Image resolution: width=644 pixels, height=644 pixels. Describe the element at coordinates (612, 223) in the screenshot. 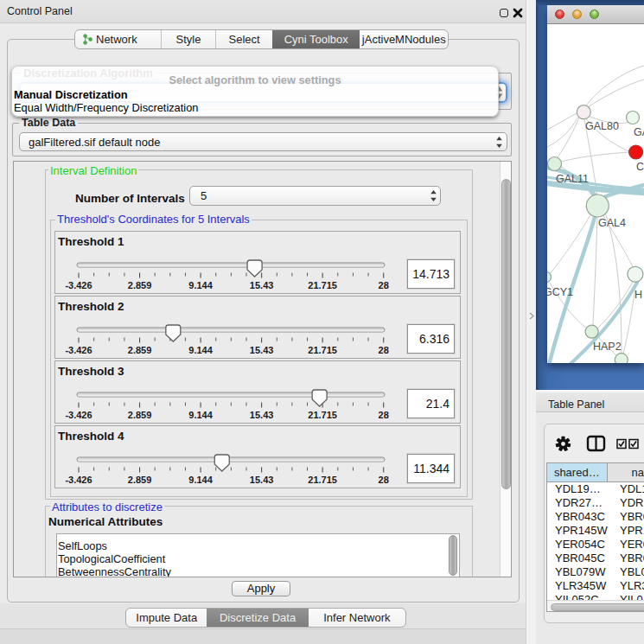

I see `svg-text: GAL4` at that location.